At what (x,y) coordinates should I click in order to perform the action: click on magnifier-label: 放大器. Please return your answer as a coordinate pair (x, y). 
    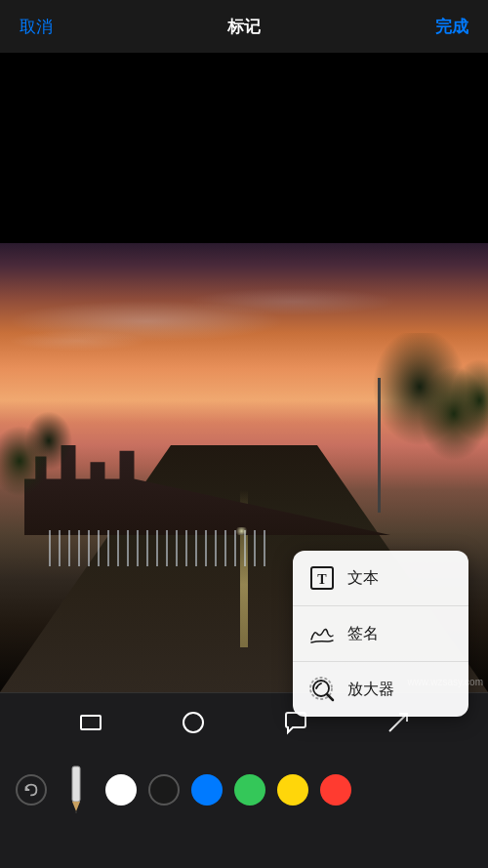
    Looking at the image, I should click on (371, 689).